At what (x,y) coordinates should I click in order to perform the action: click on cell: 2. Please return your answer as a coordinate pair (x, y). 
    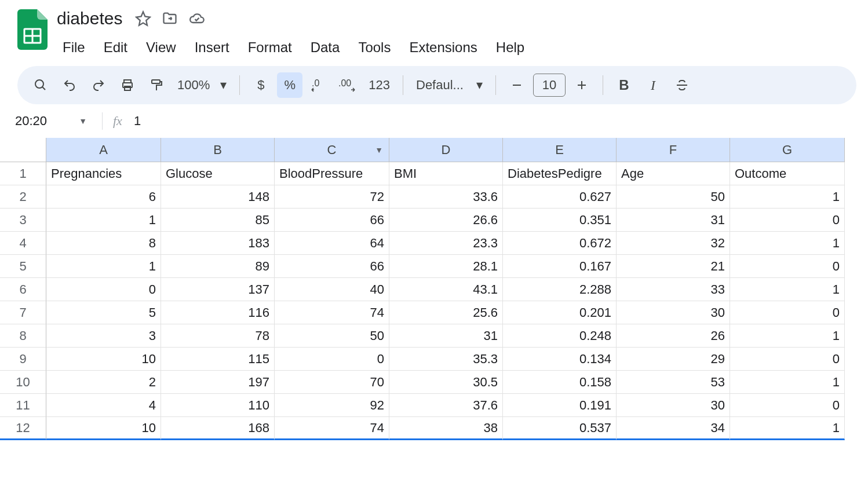
    Looking at the image, I should click on (104, 382).